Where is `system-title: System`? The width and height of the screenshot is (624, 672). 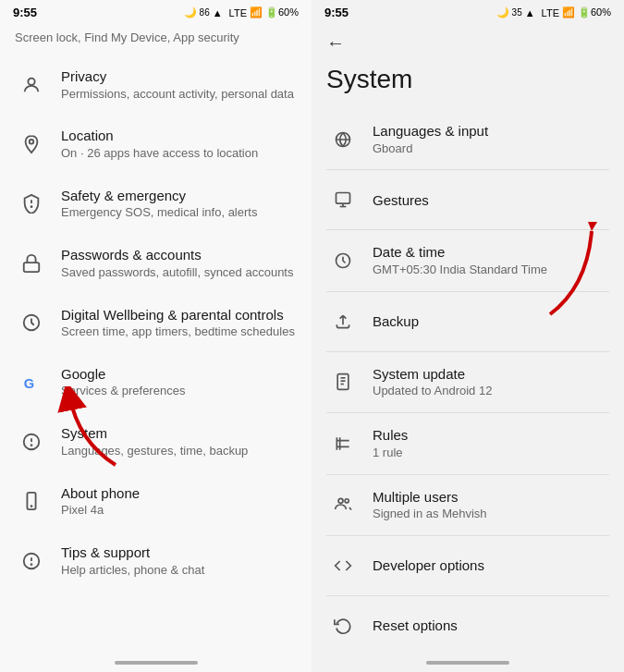 system-title: System is located at coordinates (179, 434).